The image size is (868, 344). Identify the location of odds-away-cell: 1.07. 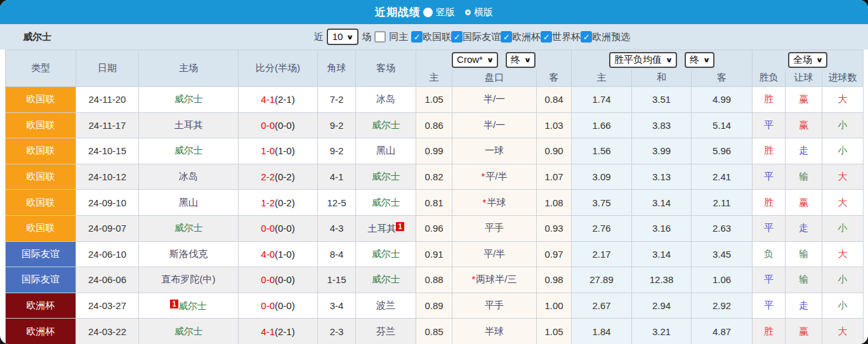
(555, 176).